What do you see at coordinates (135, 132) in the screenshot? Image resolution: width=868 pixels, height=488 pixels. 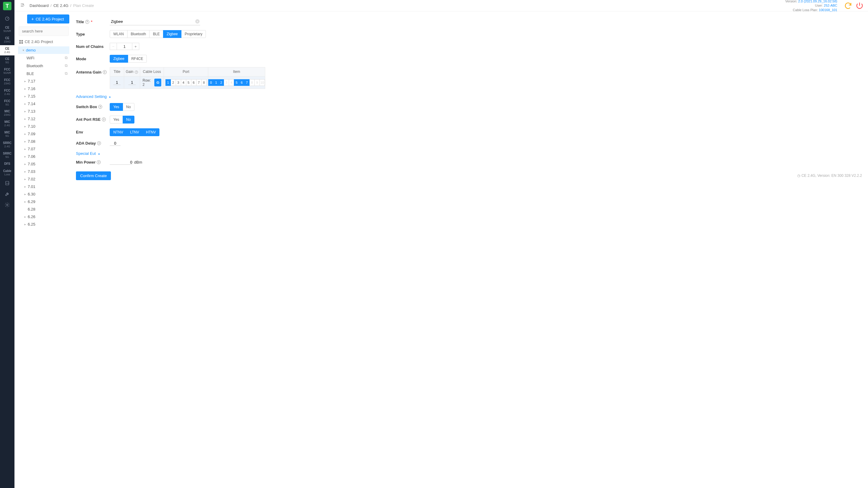 I see `seg-option: LTNV` at bounding box center [135, 132].